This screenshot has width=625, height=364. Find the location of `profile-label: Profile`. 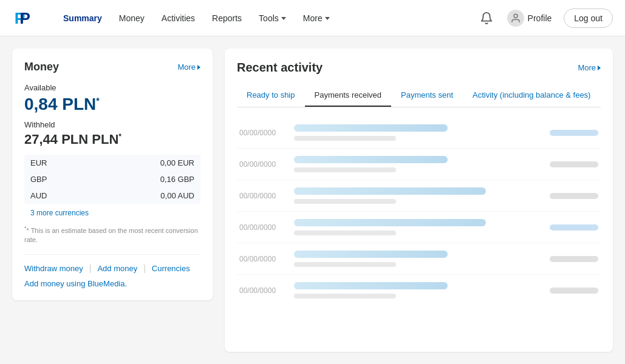

profile-label: Profile is located at coordinates (540, 18).